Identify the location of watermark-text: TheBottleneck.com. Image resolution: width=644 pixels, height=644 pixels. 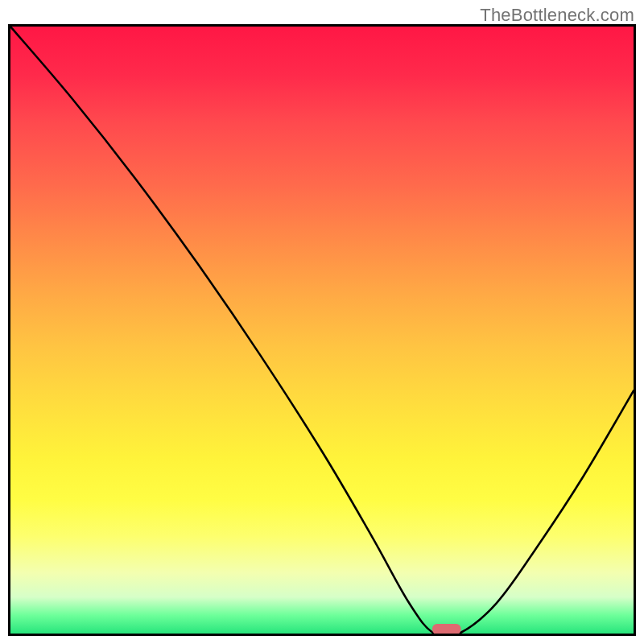
(557, 15).